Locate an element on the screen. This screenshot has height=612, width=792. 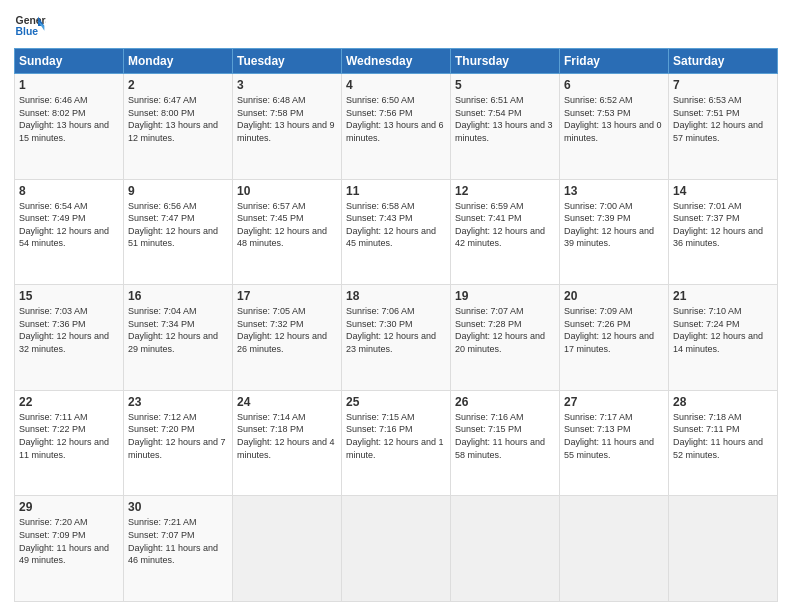
calendar-cell: 28Sunrise: 7:18 AMSunset: 7:11 PMDayligh… is located at coordinates (724, 443).